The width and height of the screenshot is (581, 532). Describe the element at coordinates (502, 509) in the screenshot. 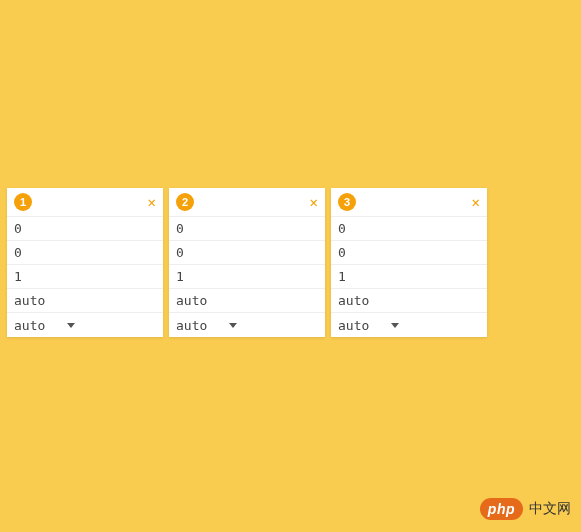

I see `watermark-pill: php` at that location.